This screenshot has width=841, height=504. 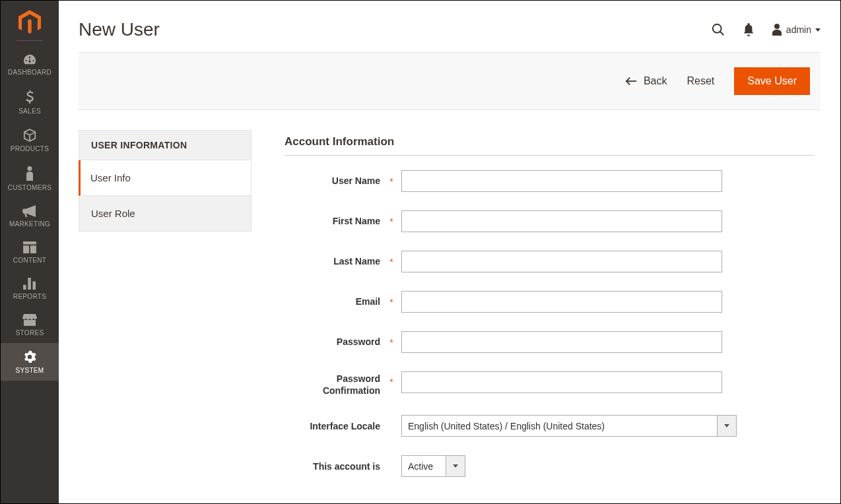 What do you see at coordinates (30, 20) in the screenshot?
I see `magento-logo` at bounding box center [30, 20].